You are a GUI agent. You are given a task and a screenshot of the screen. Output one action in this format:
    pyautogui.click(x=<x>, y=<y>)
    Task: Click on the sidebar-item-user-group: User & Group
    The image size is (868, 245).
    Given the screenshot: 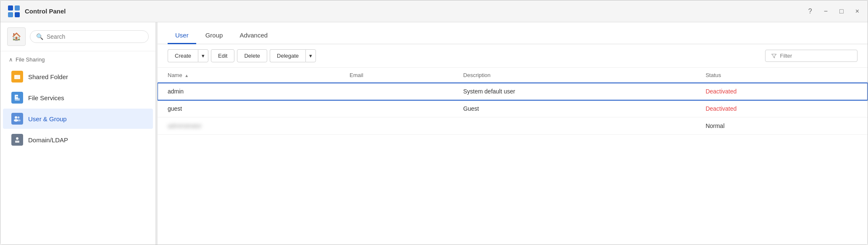 What is the action you would take?
    pyautogui.click(x=78, y=119)
    